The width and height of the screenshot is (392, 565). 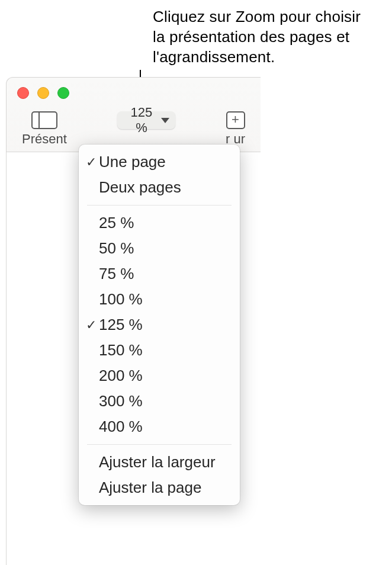 I want to click on zoom-level-label: 100 %, so click(x=121, y=300).